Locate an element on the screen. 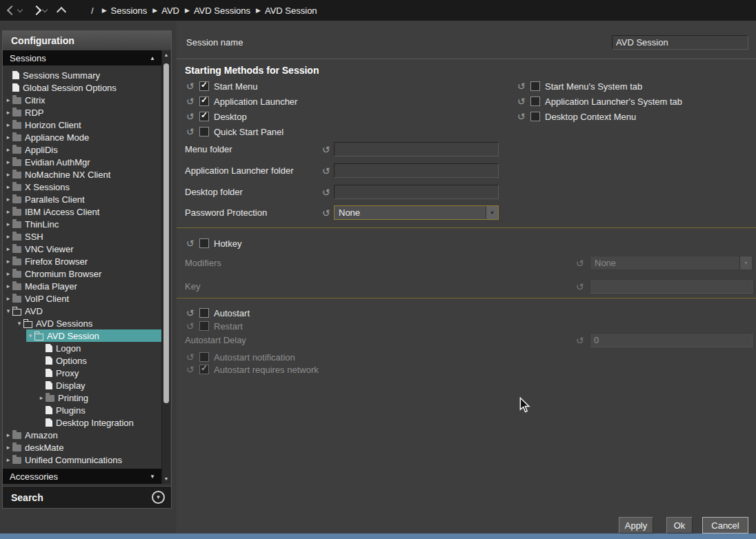 This screenshot has height=539, width=756. tree-item-citrix: ▸Citrix is located at coordinates (83, 100).